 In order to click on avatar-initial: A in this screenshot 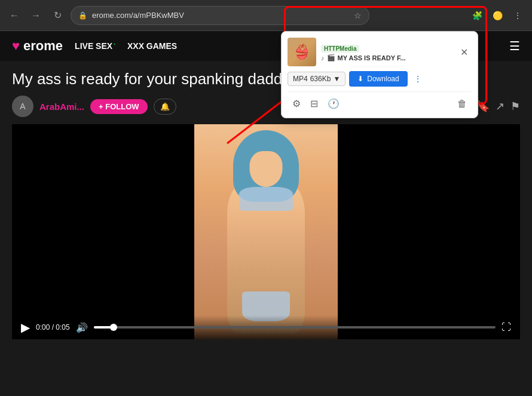, I will do `click(23, 106)`.